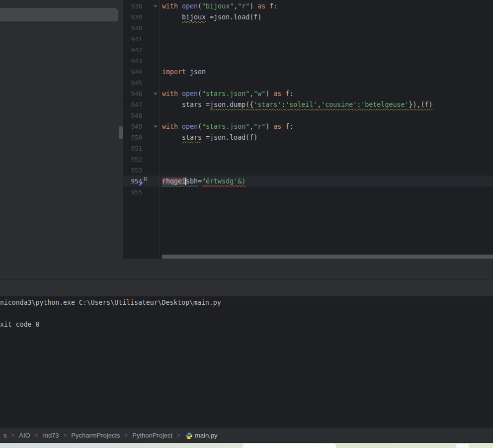  I want to click on breadcrumb-item-pycharmprojects: PycharmProjects, so click(95, 436).